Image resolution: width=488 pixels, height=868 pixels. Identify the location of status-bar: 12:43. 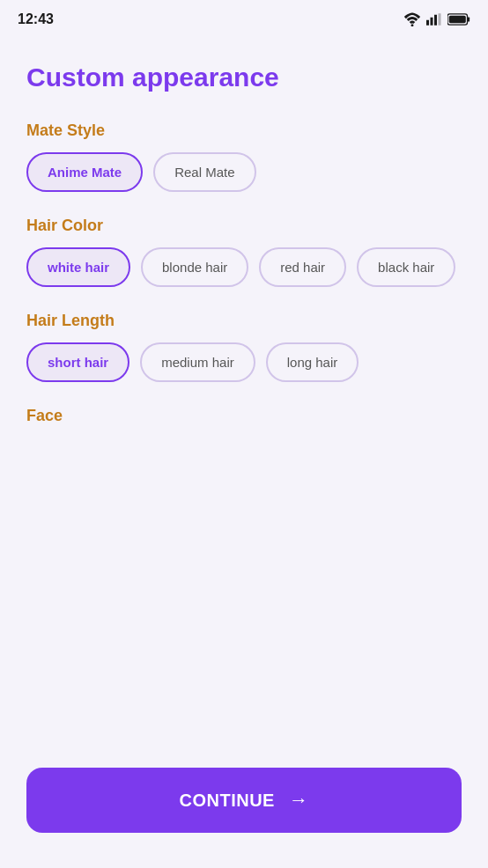
(244, 18).